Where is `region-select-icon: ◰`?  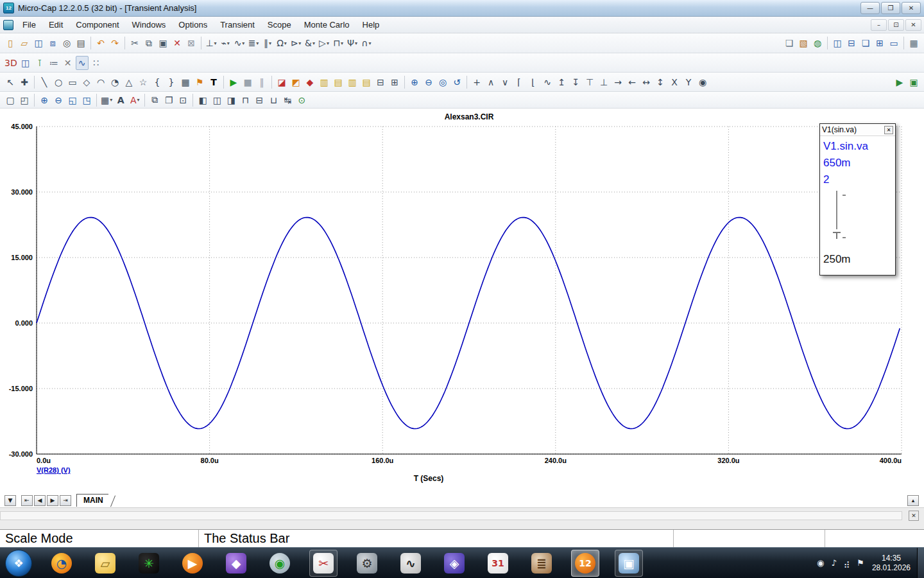 region-select-icon: ◰ is located at coordinates (24, 100).